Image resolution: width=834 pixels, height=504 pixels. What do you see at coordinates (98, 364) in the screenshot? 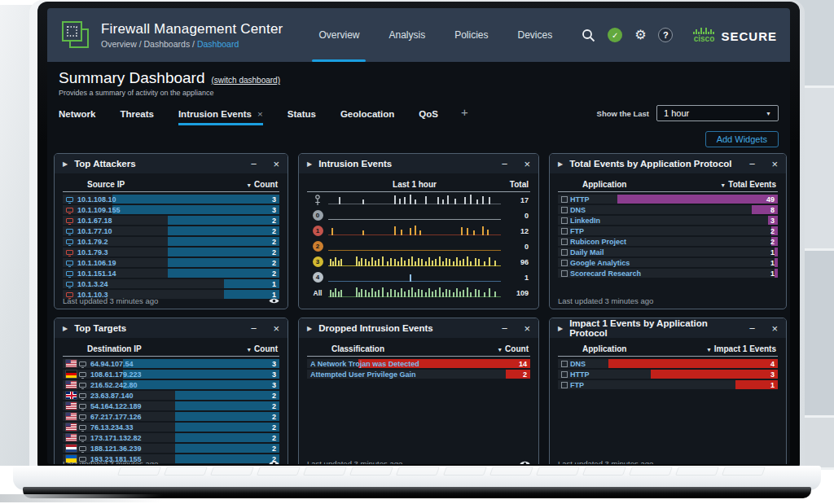
I see `row-label: 64.94.107.54` at bounding box center [98, 364].